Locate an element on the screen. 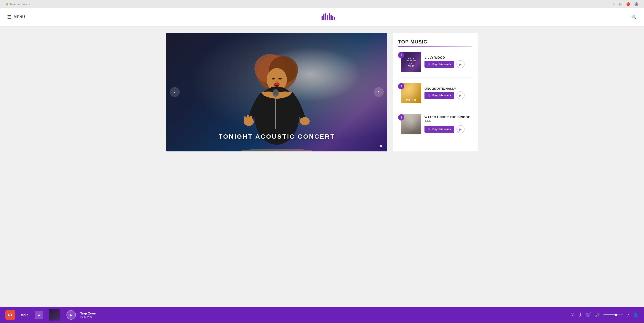 This screenshot has height=323, width=644. track-item-1: 1 LILLY WOOD 🛒 Buy this track ▶ is located at coordinates (435, 62).